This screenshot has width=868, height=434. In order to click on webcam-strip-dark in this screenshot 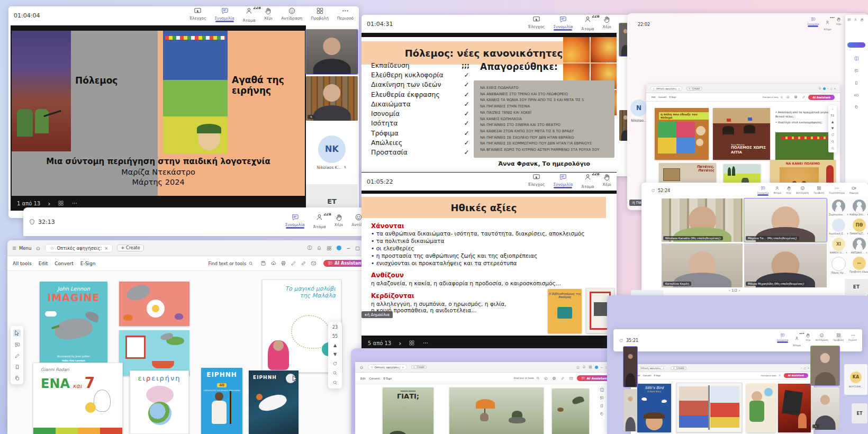, I will do `click(630, 367)`.